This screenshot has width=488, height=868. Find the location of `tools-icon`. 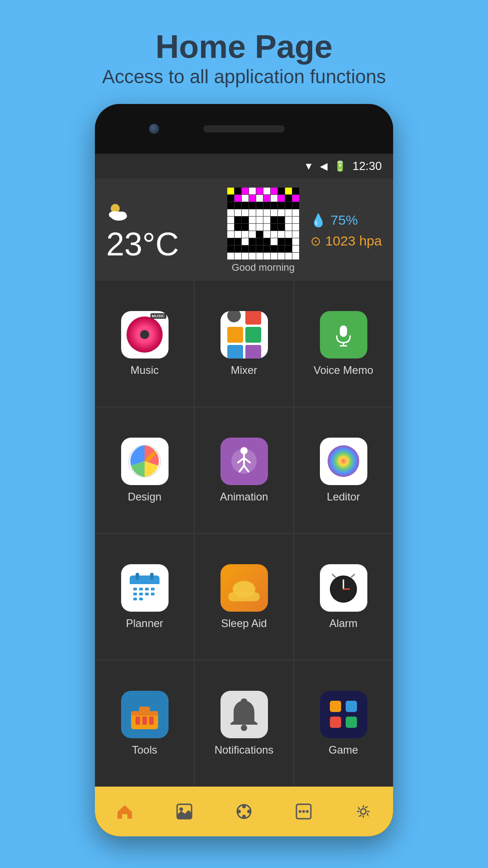

tools-icon is located at coordinates (145, 714).